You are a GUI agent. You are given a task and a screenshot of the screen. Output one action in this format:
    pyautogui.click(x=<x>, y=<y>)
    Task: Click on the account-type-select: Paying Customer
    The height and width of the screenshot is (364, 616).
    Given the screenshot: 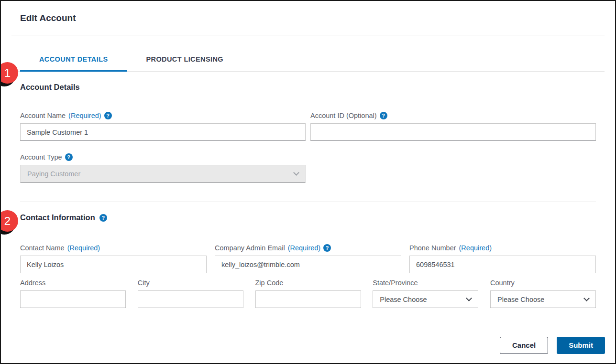 What is the action you would take?
    pyautogui.click(x=163, y=174)
    